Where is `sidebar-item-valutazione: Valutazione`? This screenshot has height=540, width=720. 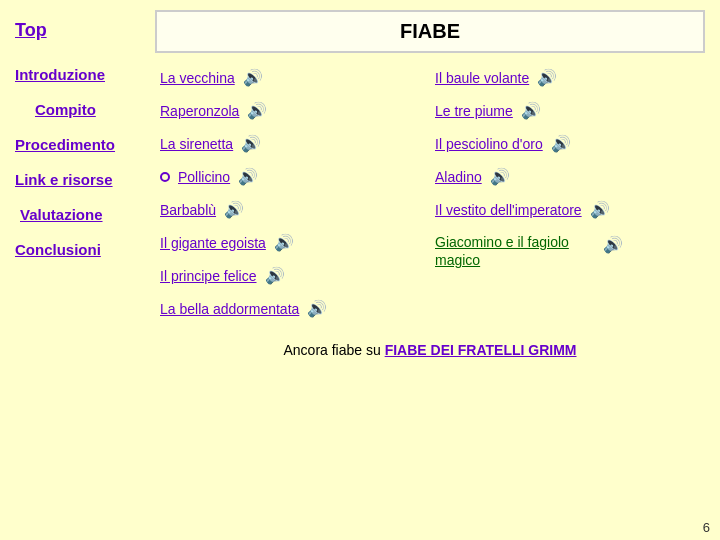 sidebar-item-valutazione: Valutazione is located at coordinates (75, 214).